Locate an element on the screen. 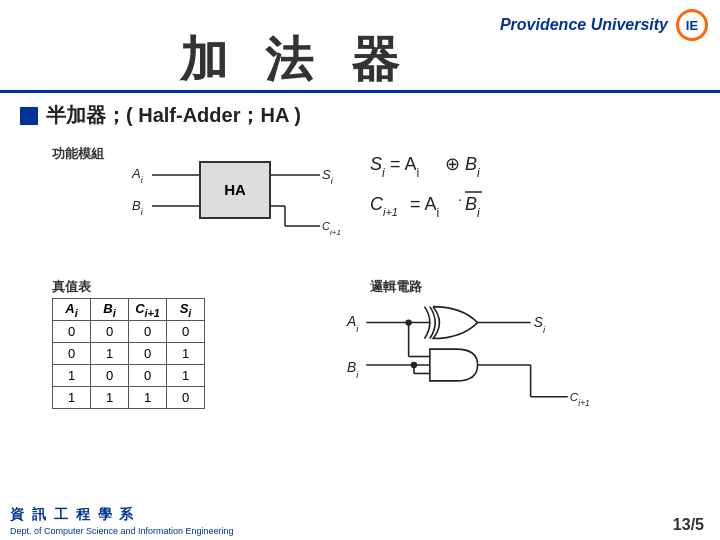 This screenshot has width=720, height=540. truth-table: Ai Bi Ci+1 Si 0000010110011110 is located at coordinates (128, 354).